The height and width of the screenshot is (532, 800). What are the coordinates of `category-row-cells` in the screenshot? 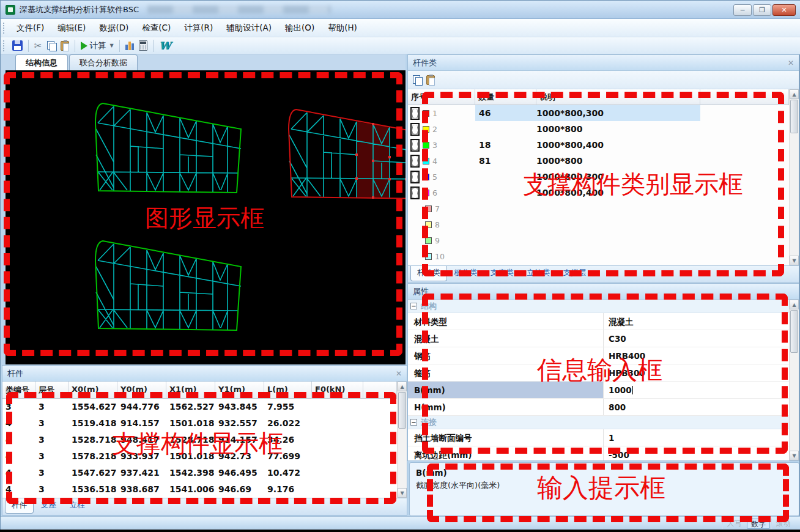 It's located at (588, 224).